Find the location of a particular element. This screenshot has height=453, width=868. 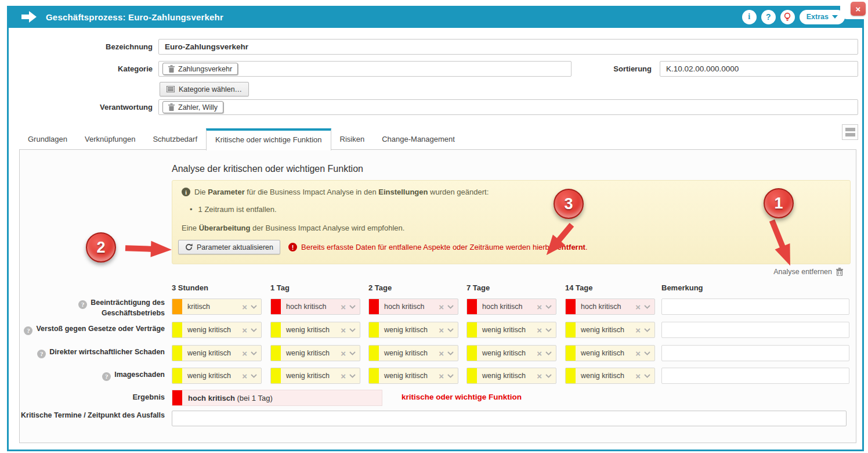

tab-verknüpfungen: Verknüpfungen is located at coordinates (110, 139).